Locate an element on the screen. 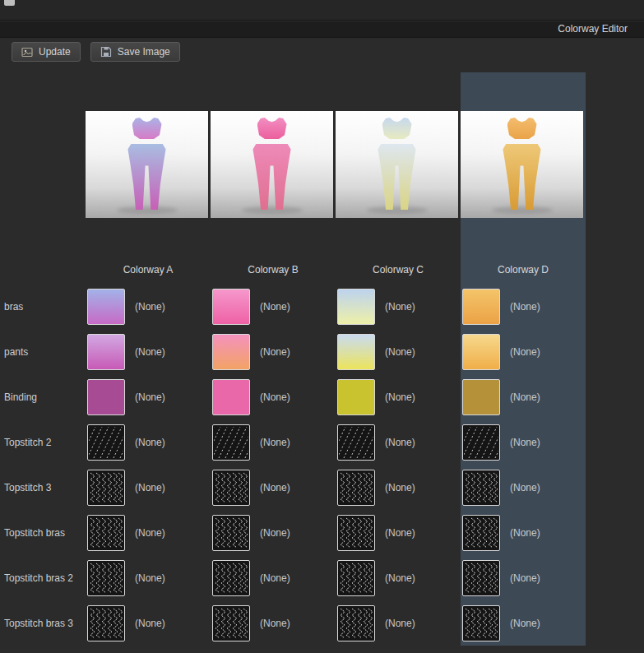 The image size is (644, 653). row-label-topstitch-bras-2: Topstitch bras 2 is located at coordinates (43, 577).